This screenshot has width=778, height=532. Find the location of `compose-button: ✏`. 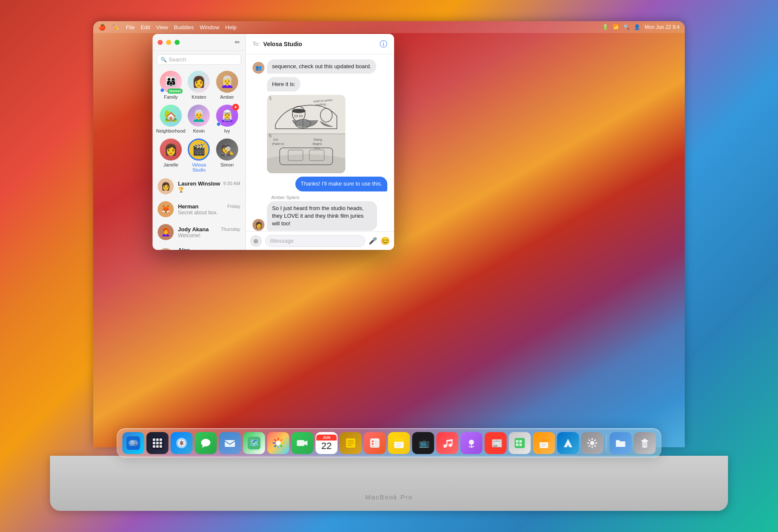

compose-button: ✏ is located at coordinates (237, 42).